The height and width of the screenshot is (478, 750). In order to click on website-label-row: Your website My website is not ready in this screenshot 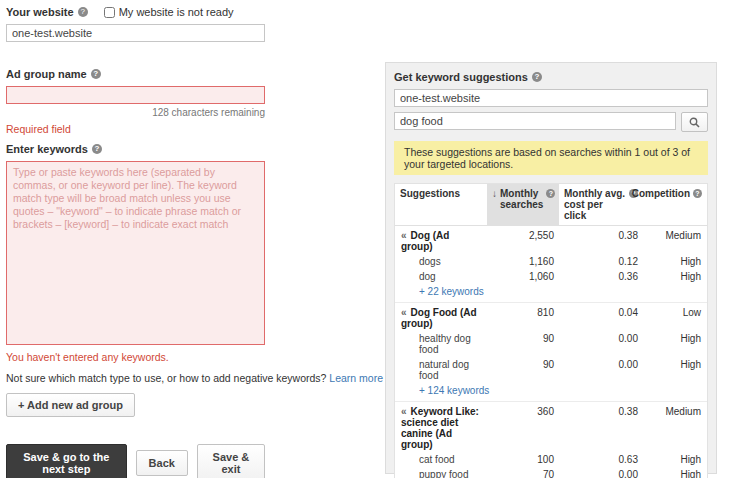, I will do `click(136, 12)`.